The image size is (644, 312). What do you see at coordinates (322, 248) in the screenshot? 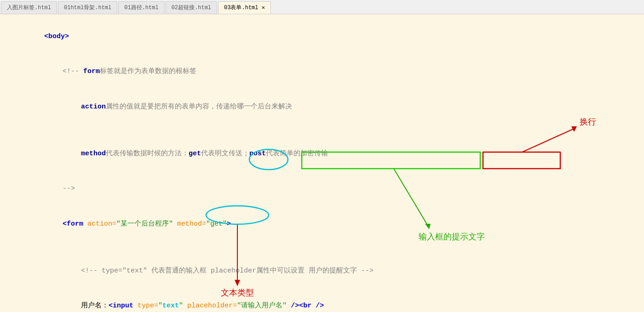
I see `code-line-blank2` at bounding box center [322, 248].